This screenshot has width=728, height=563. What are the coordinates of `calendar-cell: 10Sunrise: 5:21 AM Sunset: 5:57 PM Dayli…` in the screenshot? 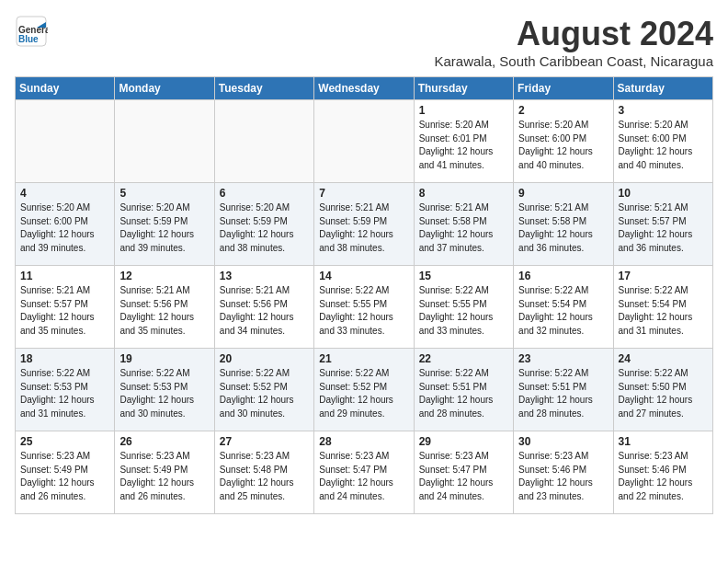 It's located at (663, 224).